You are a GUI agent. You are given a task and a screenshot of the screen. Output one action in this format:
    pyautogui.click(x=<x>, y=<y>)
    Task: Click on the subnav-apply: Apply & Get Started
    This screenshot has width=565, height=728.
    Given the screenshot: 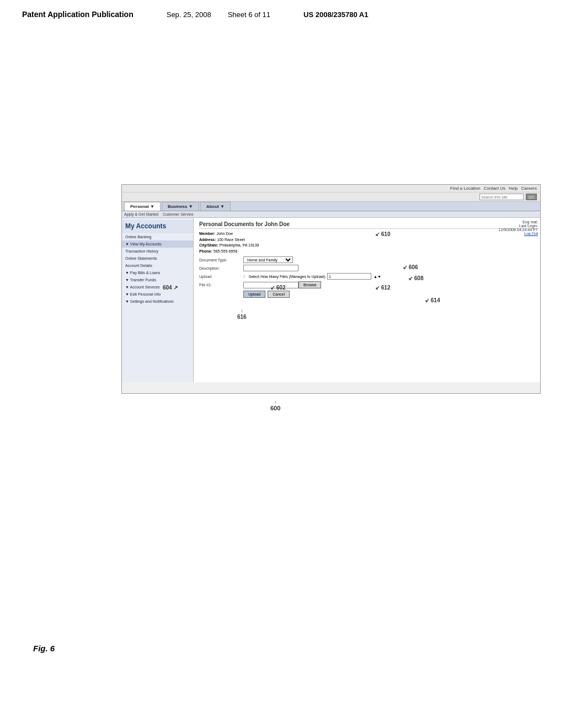 What is the action you would take?
    pyautogui.click(x=141, y=214)
    